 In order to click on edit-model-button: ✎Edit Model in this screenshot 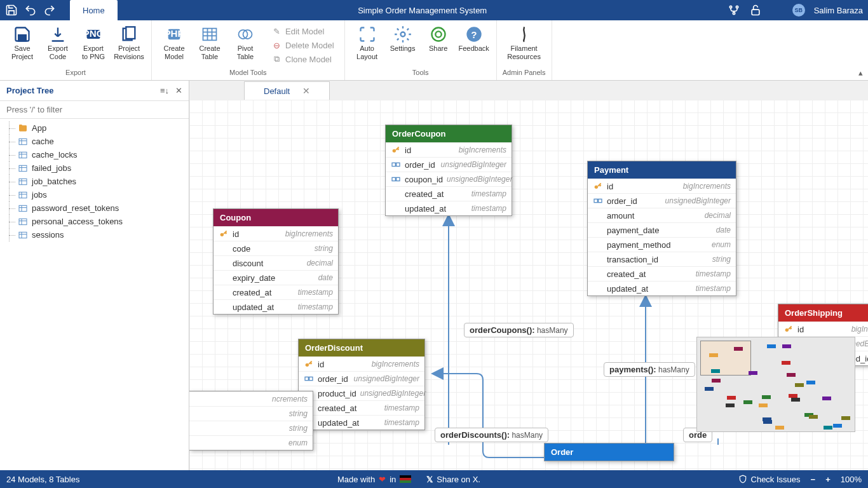, I will do `click(302, 31)`.